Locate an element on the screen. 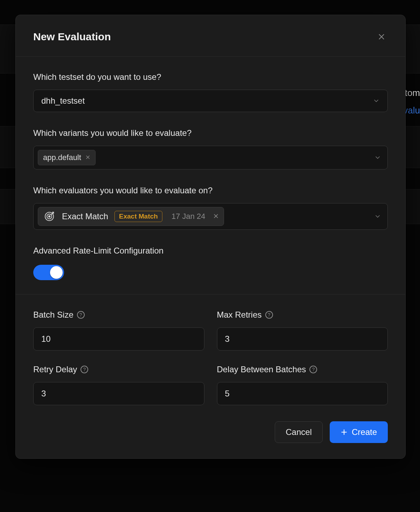  delay-between-batches-label-text: Delay Between Batches is located at coordinates (262, 369).